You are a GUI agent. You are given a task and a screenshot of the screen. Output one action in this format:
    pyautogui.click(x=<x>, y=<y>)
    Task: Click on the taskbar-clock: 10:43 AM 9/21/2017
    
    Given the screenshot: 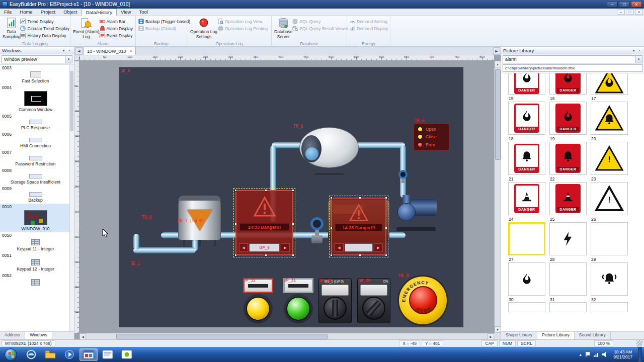 What is the action you would take?
    pyautogui.click(x=623, y=354)
    